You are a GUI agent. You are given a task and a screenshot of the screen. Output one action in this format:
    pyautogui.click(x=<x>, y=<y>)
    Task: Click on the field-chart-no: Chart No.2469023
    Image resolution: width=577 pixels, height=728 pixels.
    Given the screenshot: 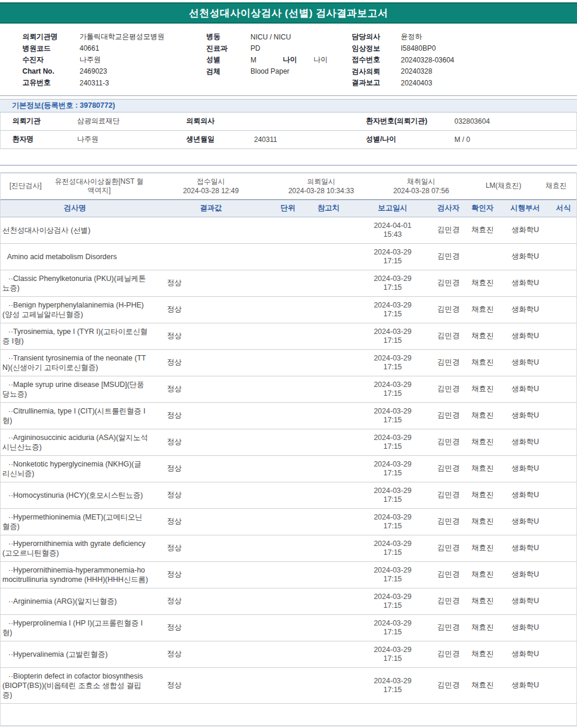 What is the action you would take?
    pyautogui.click(x=114, y=72)
    